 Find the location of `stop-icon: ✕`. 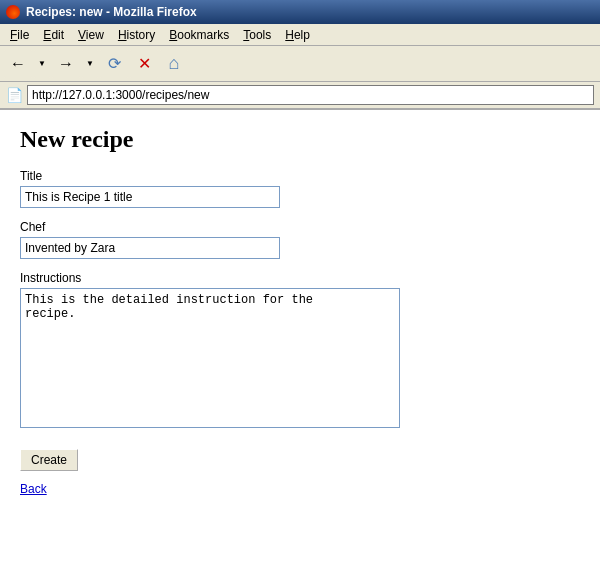

stop-icon: ✕ is located at coordinates (144, 64).